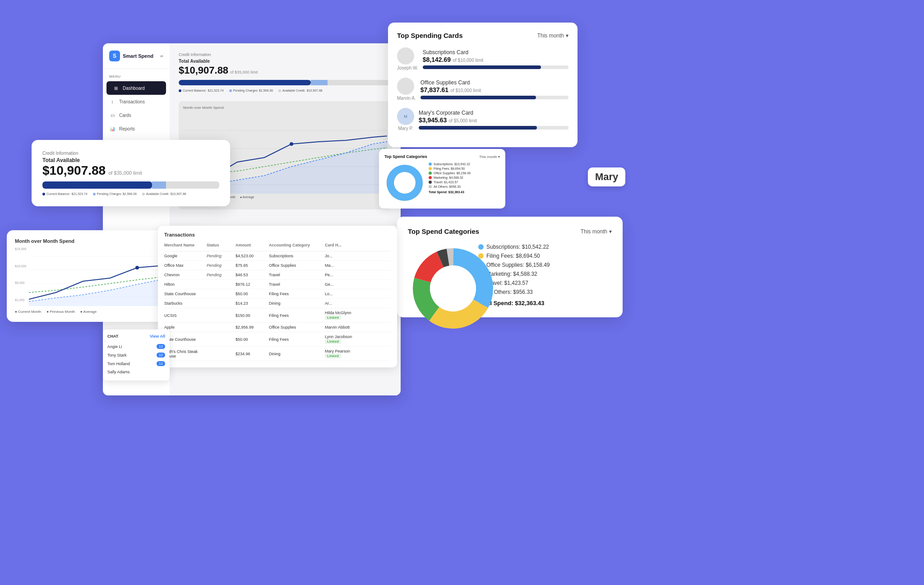 This screenshot has width=924, height=585. Describe the element at coordinates (343, 315) in the screenshot. I see `card: Hilda McGlynn Linked` at that location.